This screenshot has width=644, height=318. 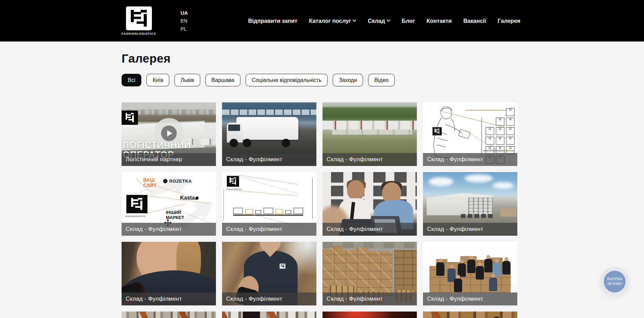 I want to click on dashed-line, so click(x=268, y=180).